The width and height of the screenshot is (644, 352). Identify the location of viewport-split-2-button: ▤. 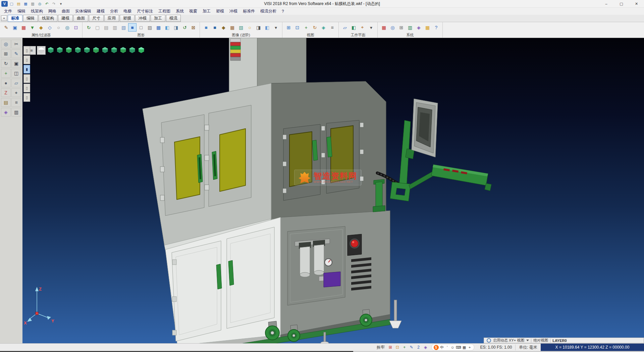
(106, 28).